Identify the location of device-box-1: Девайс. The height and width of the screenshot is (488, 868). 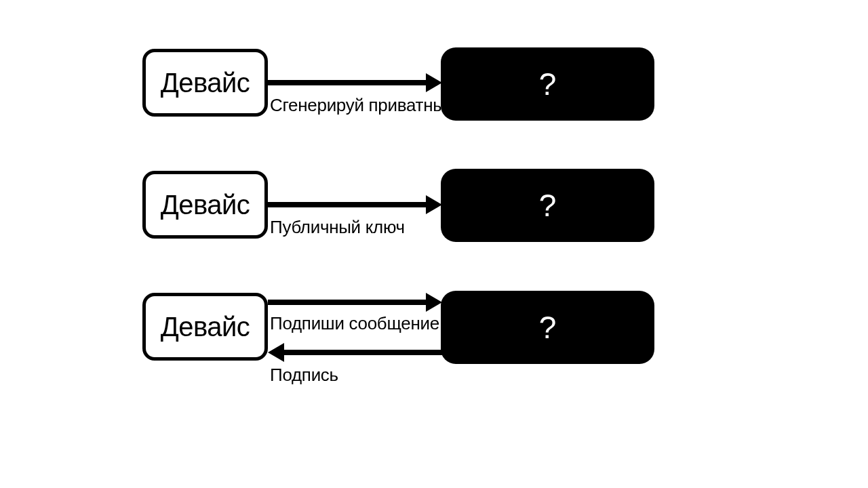
(205, 83).